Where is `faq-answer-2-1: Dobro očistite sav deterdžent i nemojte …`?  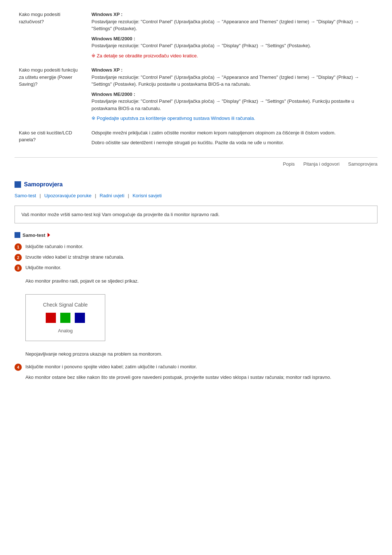 faq-answer-2-1: Dobro očistite sav deterdžent i nemojte … is located at coordinates (232, 143).